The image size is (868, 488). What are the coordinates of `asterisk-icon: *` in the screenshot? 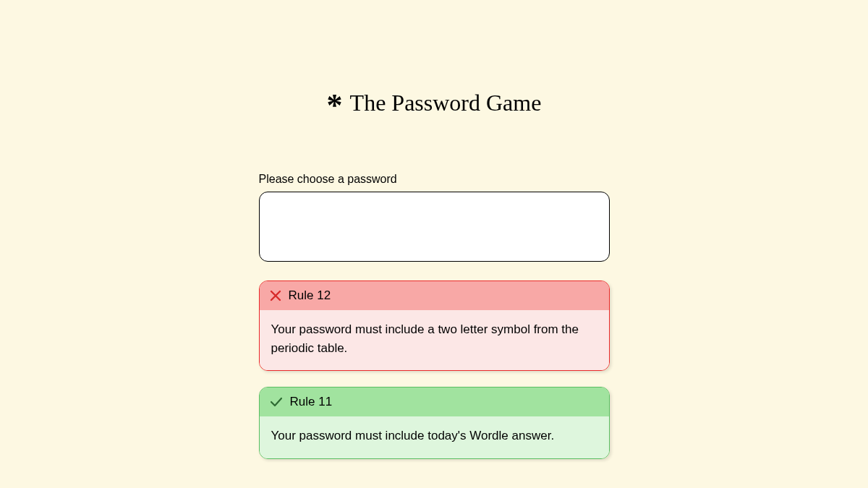 It's located at (335, 106).